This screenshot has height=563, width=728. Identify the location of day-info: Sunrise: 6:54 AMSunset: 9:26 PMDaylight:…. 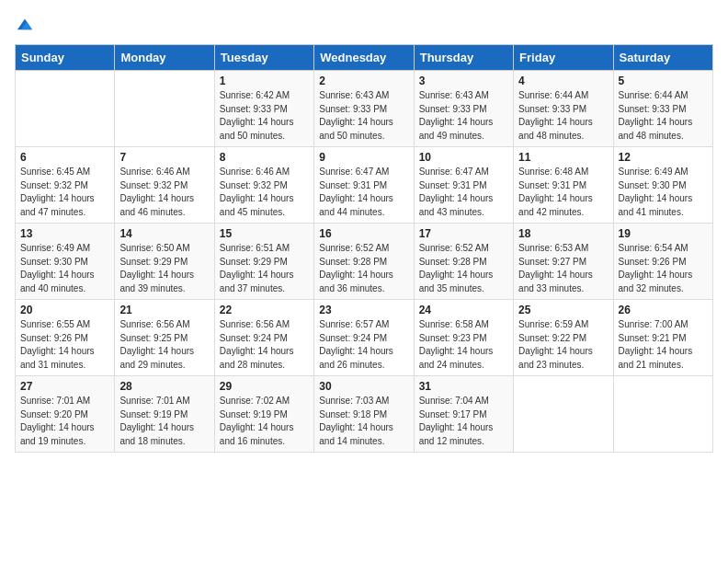
(664, 269).